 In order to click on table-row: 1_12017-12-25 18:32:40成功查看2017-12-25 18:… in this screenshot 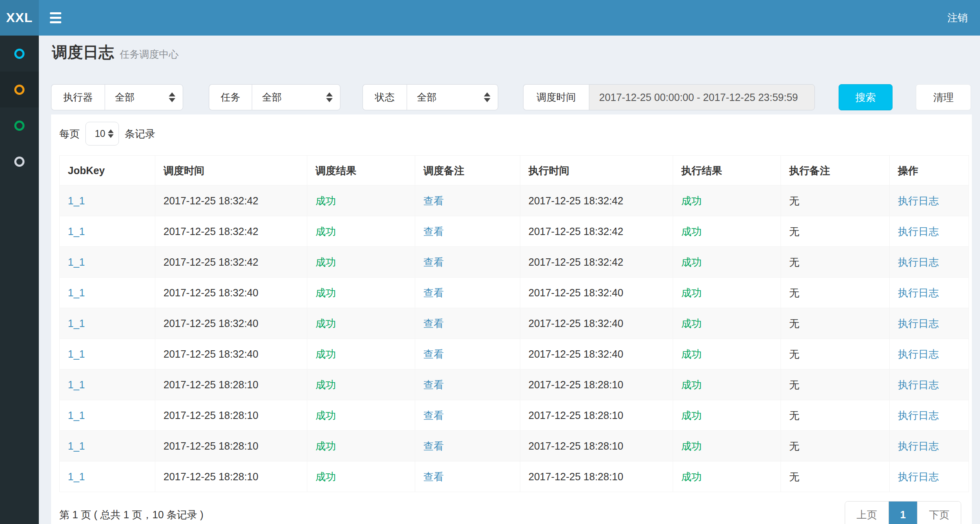, I will do `click(514, 324)`.